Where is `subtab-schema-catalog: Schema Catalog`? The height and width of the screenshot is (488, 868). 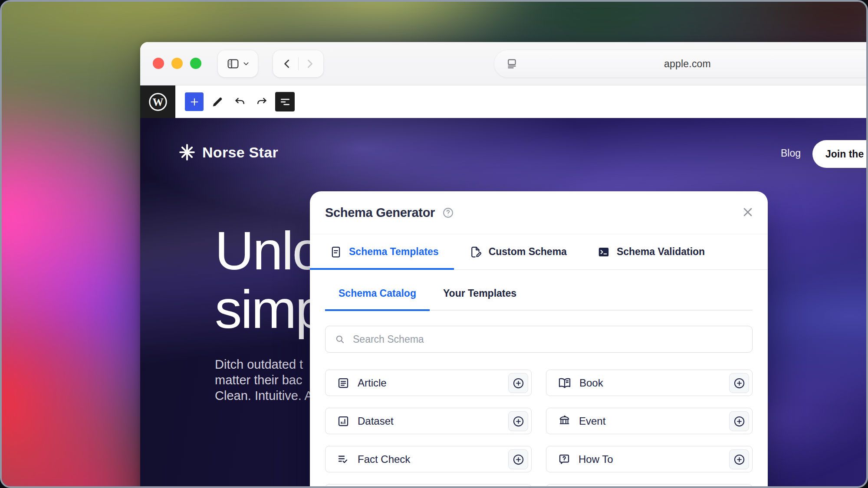
subtab-schema-catalog: Schema Catalog is located at coordinates (378, 298).